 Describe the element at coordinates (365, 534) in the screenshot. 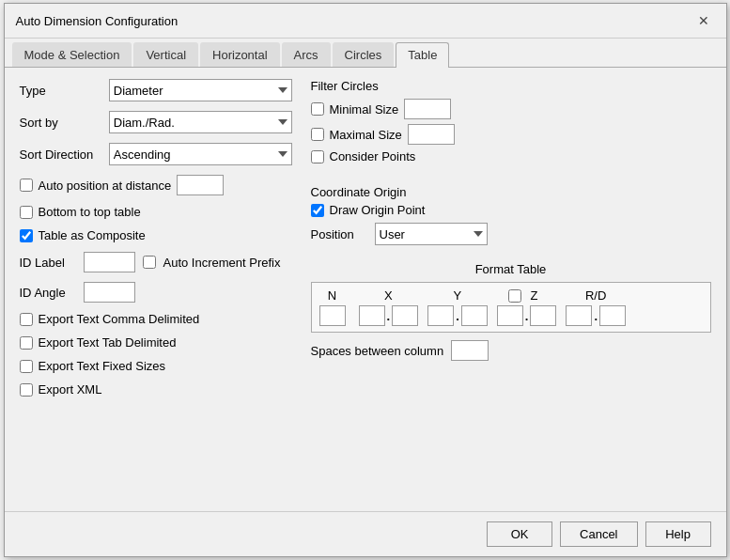

I see `footer: OK Cancel Help` at that location.